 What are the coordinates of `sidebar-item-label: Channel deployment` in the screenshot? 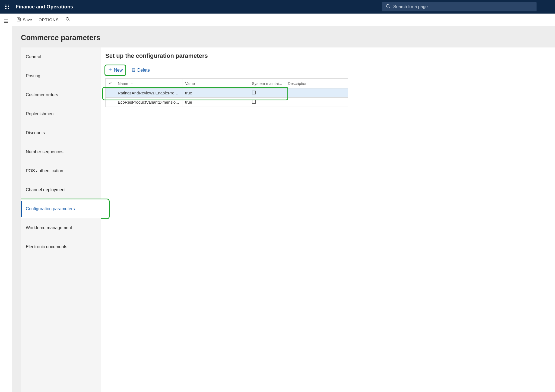 It's located at (46, 190).